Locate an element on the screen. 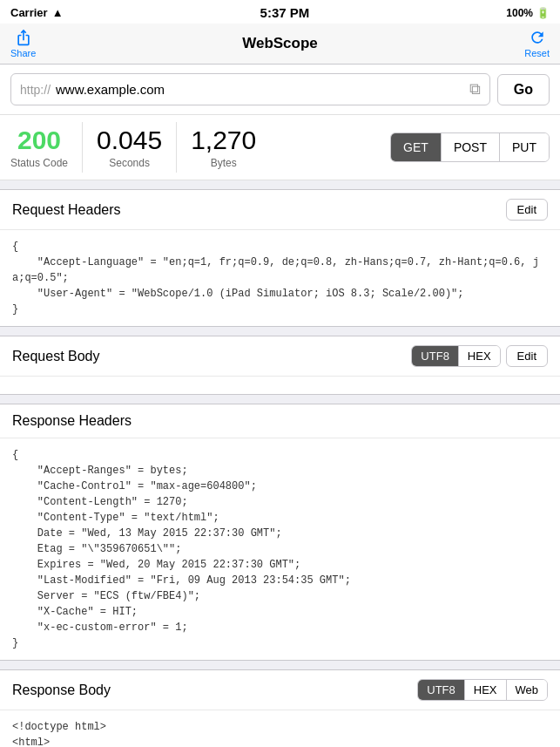 Image resolution: width=560 pixels, height=747 pixels. bytes-box: 1,270 Bytes is located at coordinates (223, 147).